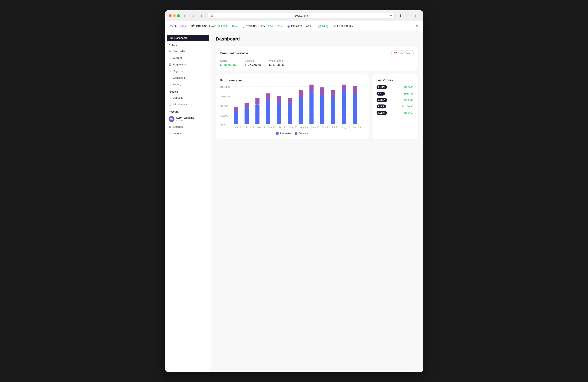 This screenshot has height=382, width=588. I want to click on sidebar-item-logout: ↩ Logout, so click(188, 133).